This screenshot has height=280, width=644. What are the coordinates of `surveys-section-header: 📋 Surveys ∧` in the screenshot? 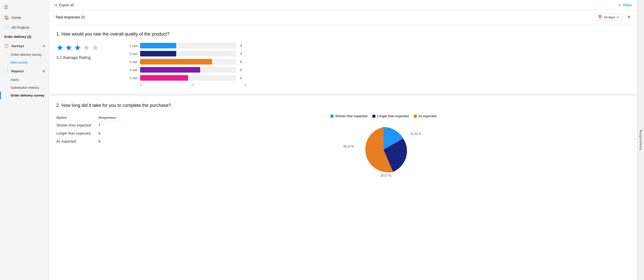 It's located at (24, 46).